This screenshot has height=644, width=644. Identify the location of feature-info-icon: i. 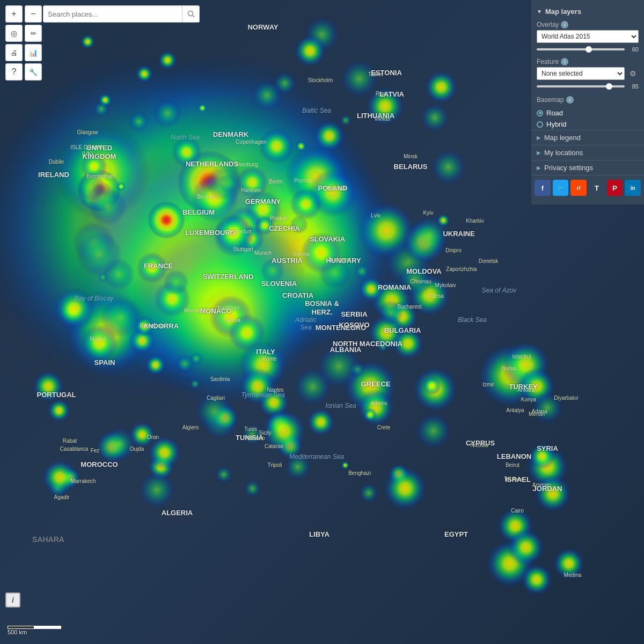
(565, 62).